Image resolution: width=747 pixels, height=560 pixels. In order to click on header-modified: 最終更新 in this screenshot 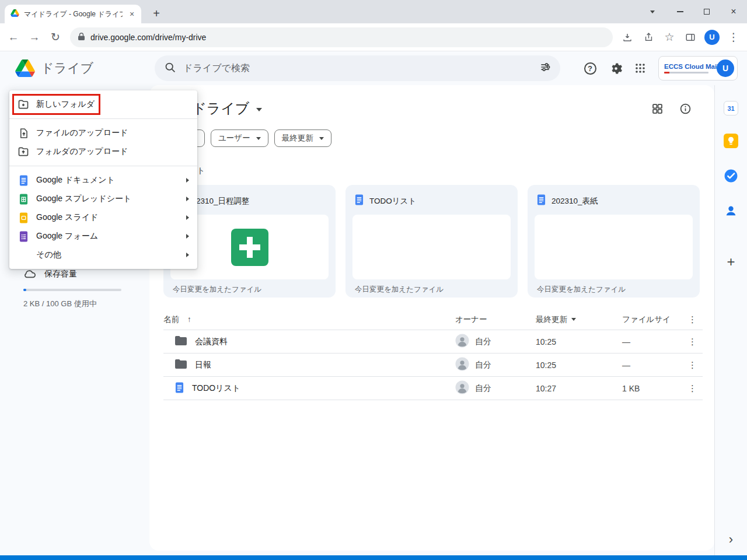, I will do `click(579, 320)`.